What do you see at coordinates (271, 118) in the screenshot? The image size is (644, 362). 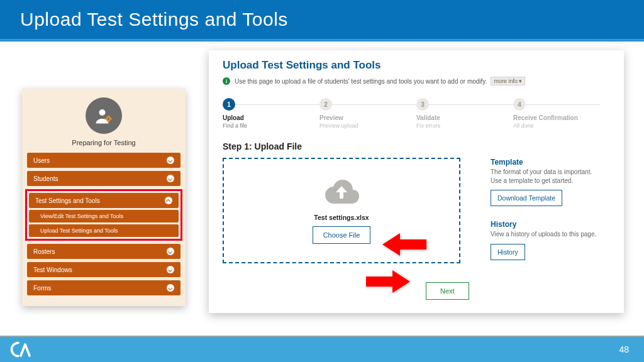 I see `step-label: Upload` at bounding box center [271, 118].